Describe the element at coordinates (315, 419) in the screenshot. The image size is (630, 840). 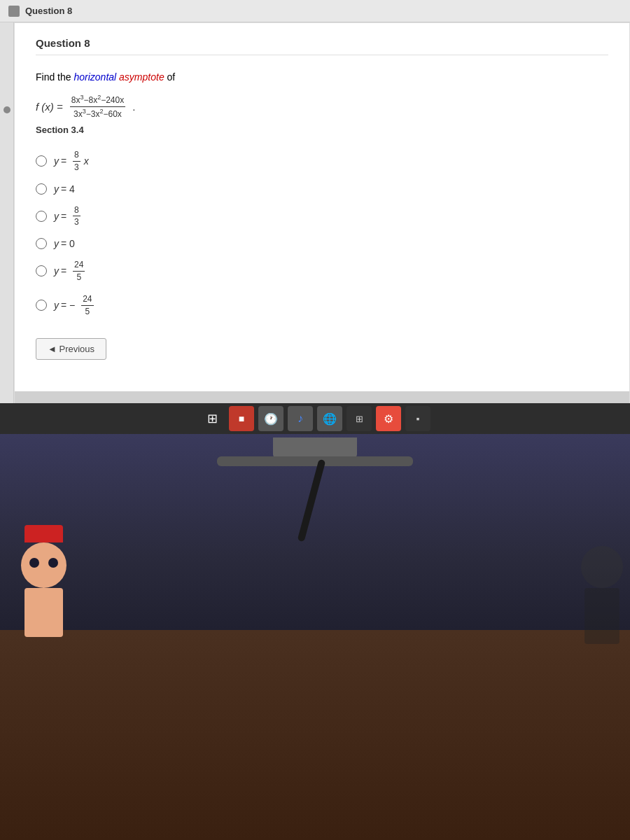
I see `taskbar: ⊞ ■ 🕐 ♪ 🌐 ⊞ ⚙ ▪` at that location.